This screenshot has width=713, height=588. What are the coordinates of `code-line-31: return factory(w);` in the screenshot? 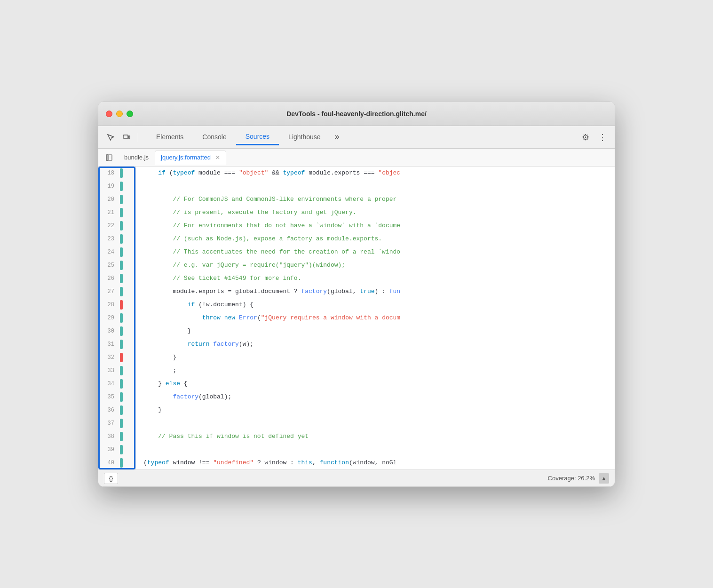 It's located at (375, 344).